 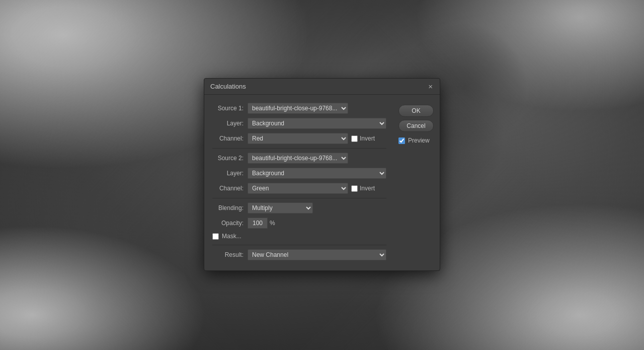 I want to click on channel1-label: Channel:, so click(x=230, y=138).